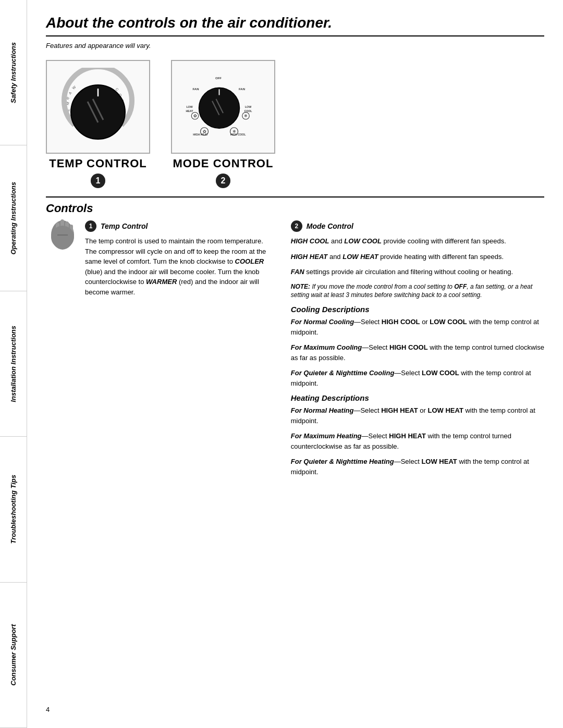 Image resolution: width=563 pixels, height=728 pixels. What do you see at coordinates (223, 107) in the screenshot?
I see `mode-dial: OFF FAN FAN LOW HEAT LOW COOL HIGH HEAT …` at bounding box center [223, 107].